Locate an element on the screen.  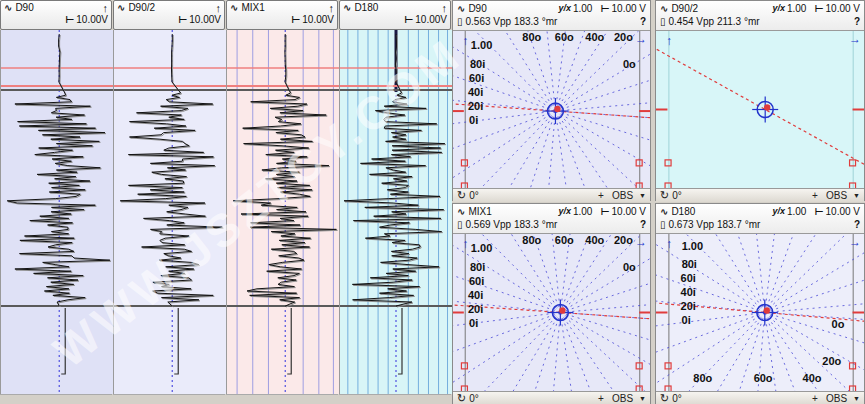
polar-panel-d180: ∿ D180 y/x 1.00 ⊢ 10.00 V ▯ 0.673 Vpp 18… is located at coordinates (760, 304).